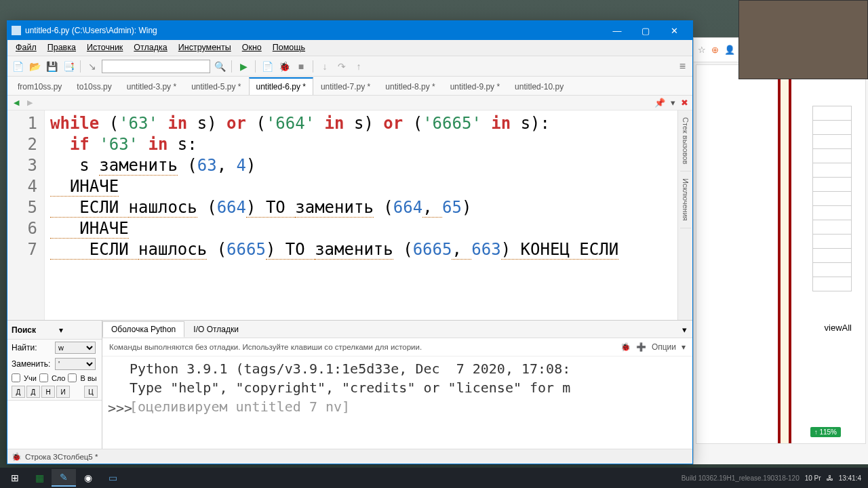  Describe the element at coordinates (72, 378) in the screenshot. I see `cb-sel` at that location.